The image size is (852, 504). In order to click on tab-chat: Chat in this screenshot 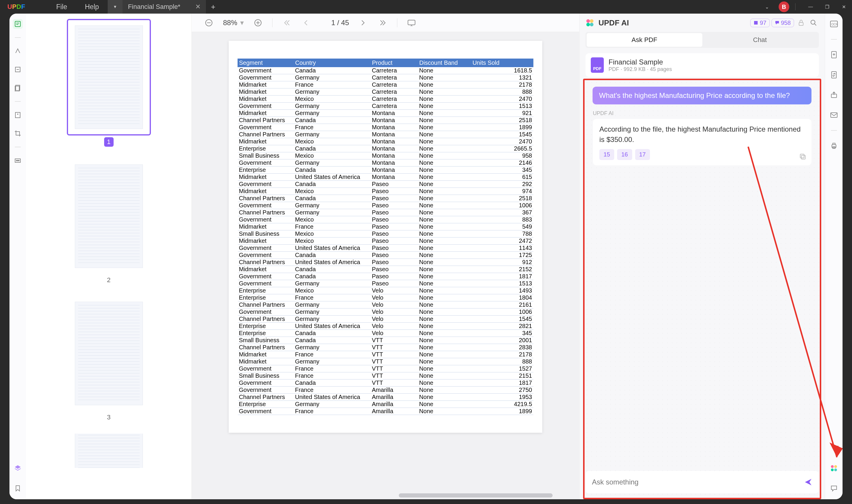, I will do `click(760, 40)`.